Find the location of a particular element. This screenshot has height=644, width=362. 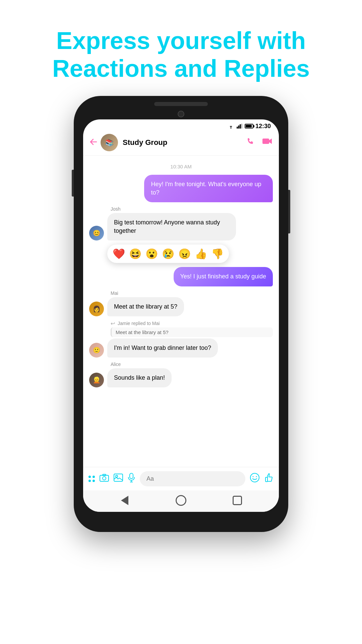

message-input is located at coordinates (192, 479).